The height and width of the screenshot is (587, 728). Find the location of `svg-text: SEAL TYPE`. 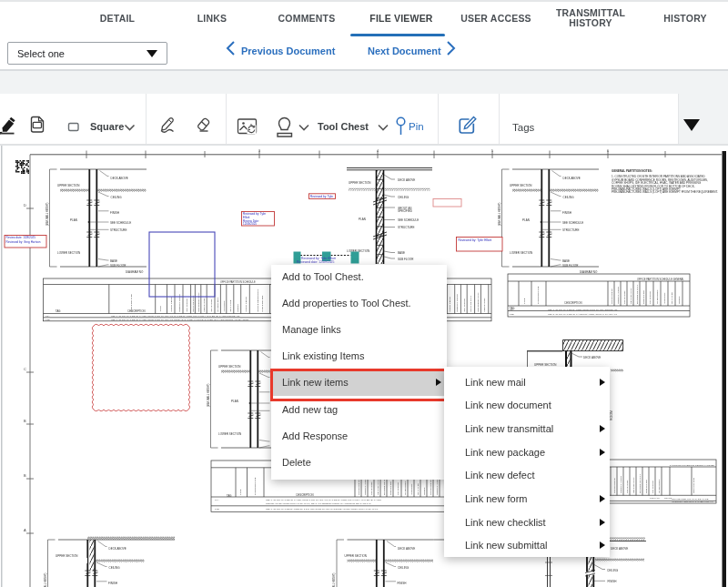

svg-text: SEAL TYPE is located at coordinates (231, 306).